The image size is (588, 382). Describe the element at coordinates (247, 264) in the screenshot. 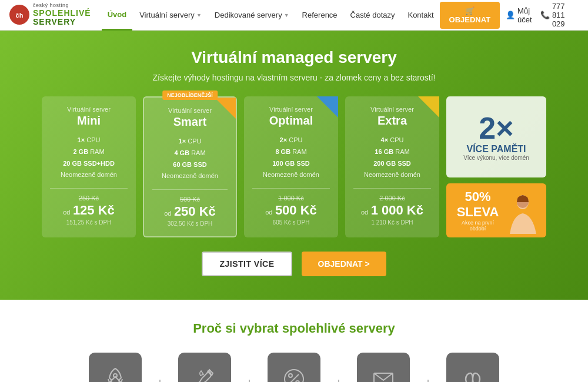

I see `zjistit-vice-button: ZJISTIT VÍCE` at that location.